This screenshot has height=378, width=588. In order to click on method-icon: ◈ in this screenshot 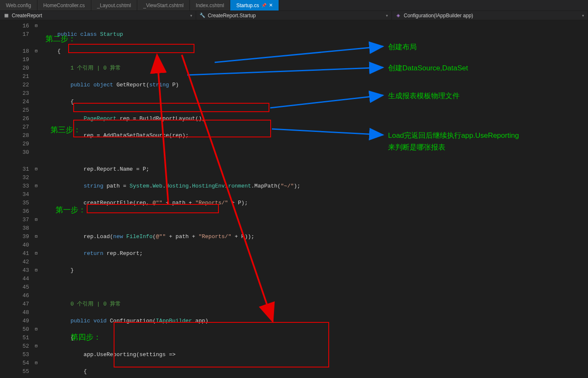, I will do `click(398, 16)`.